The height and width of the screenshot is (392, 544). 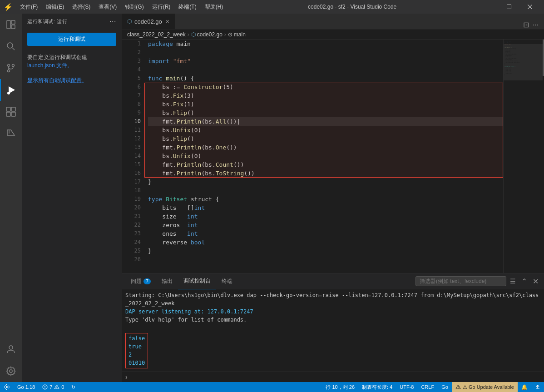 What do you see at coordinates (11, 90) in the screenshot?
I see `activity-run-debug` at bounding box center [11, 90].